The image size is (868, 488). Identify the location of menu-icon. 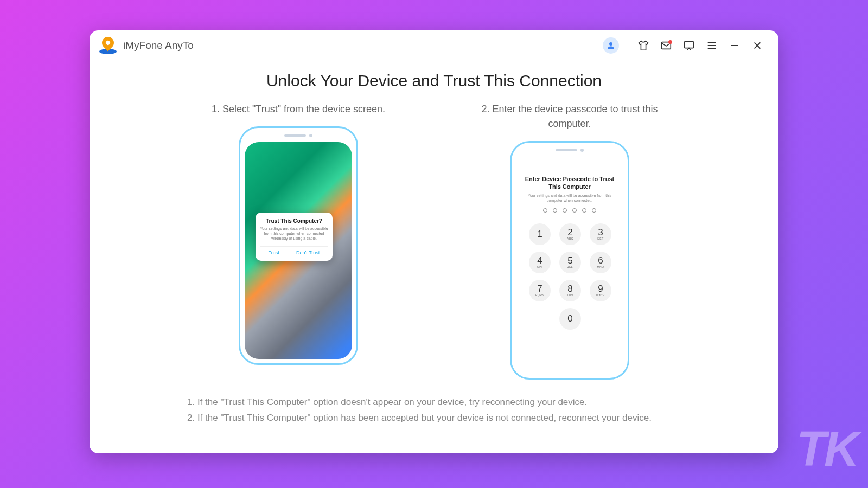
(712, 46).